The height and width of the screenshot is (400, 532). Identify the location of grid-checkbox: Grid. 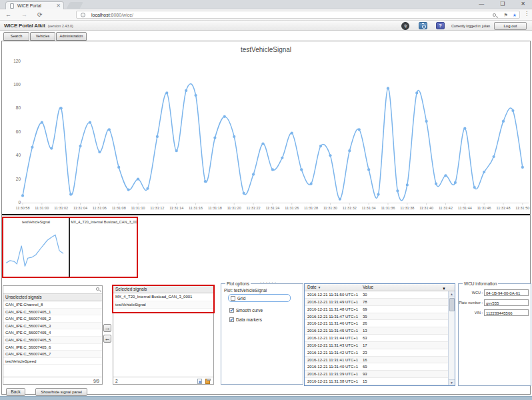
(259, 298).